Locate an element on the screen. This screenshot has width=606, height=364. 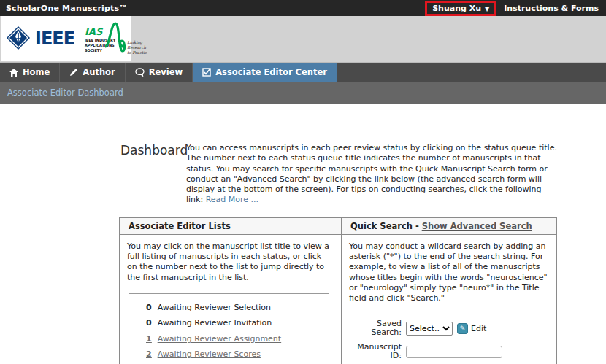
dashboard-intro-text: You can access manuscripts in each peer … is located at coordinates (372, 174).